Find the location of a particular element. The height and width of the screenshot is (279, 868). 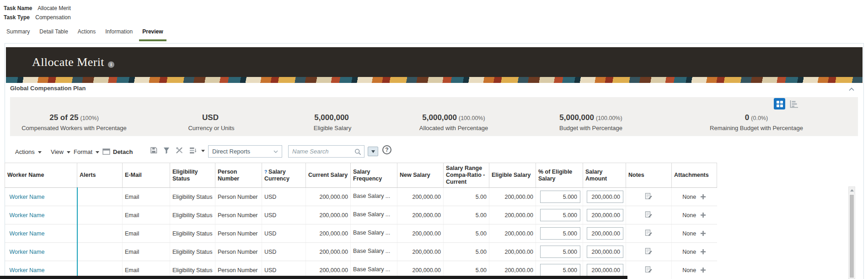

banner: Allocate Merit i is located at coordinates (434, 62).